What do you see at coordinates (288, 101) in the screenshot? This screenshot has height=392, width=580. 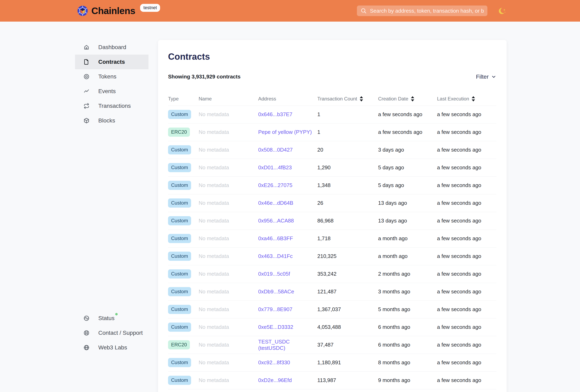 I see `column-header-address: Address` at bounding box center [288, 101].